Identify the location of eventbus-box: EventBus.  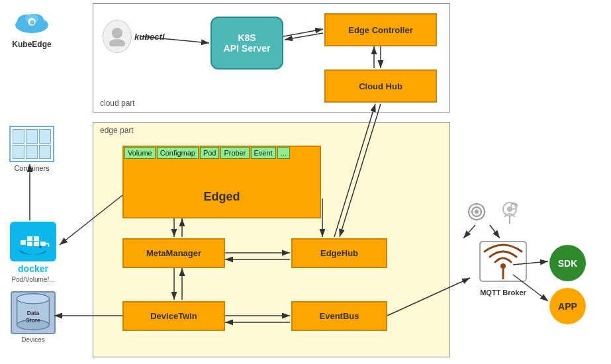
(339, 316).